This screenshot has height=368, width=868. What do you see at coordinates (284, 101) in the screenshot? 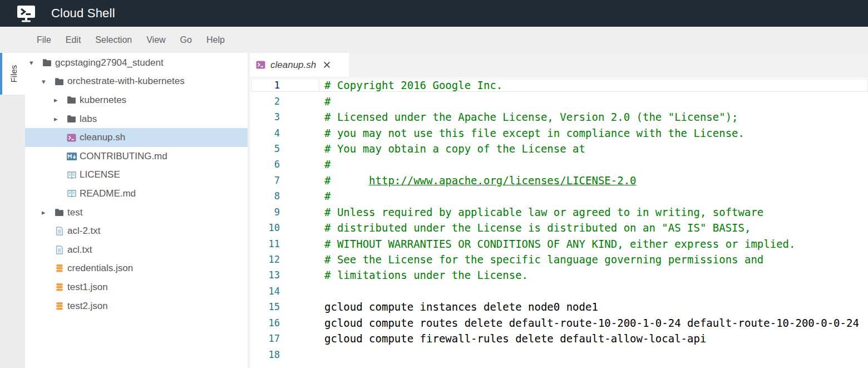
I see `line-number: 2` at bounding box center [284, 101].